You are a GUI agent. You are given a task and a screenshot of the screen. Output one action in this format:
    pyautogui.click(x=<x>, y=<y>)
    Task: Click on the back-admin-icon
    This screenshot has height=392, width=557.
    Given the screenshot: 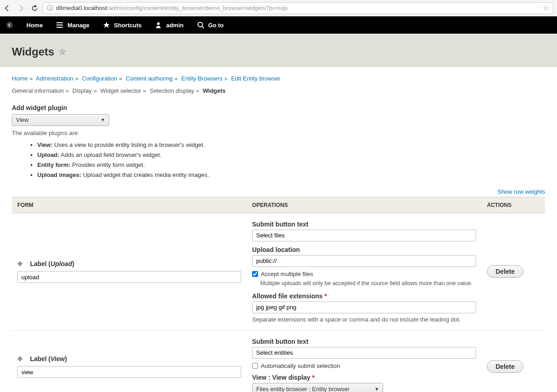 What is the action you would take?
    pyautogui.click(x=10, y=25)
    